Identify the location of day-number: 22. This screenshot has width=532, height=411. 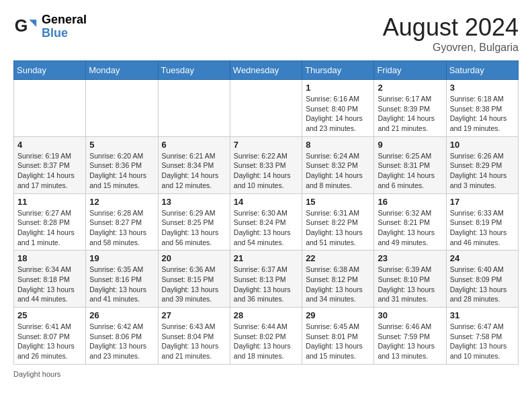
(338, 258).